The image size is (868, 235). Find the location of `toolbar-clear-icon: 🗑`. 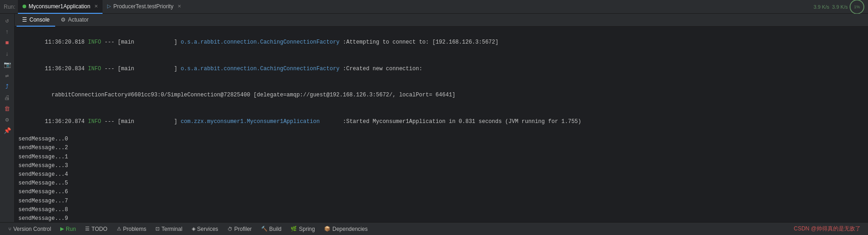

toolbar-clear-icon: 🗑 is located at coordinates (7, 109).